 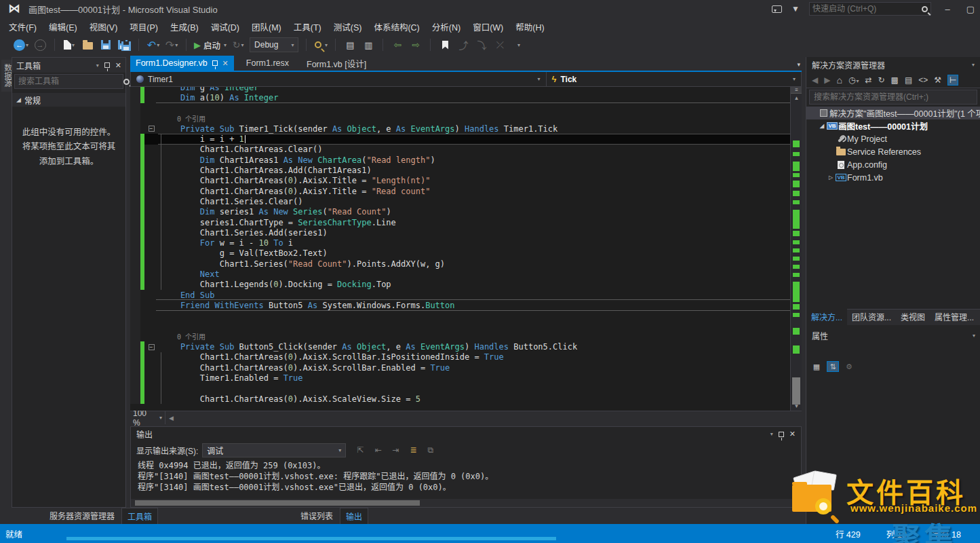 What do you see at coordinates (772, 434) in the screenshot?
I see `output-menu-caret-icon: ▾` at bounding box center [772, 434].